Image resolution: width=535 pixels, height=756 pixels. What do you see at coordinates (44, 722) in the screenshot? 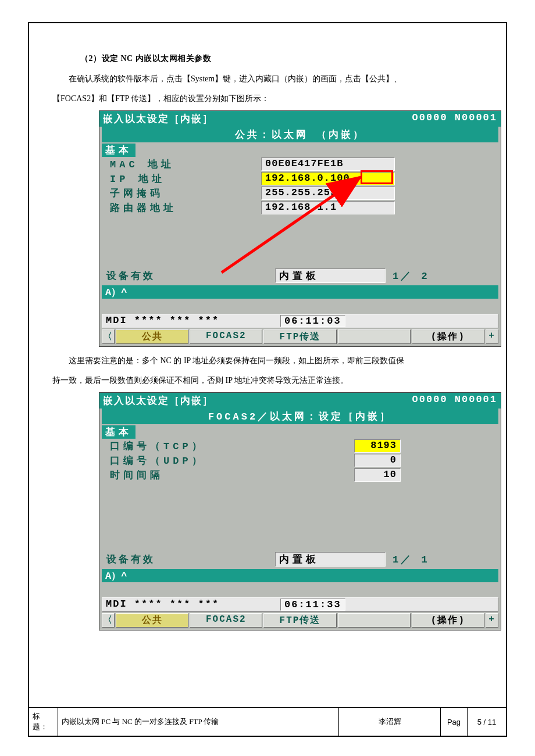
I see `footer-title-label: 标题：` at bounding box center [44, 722].